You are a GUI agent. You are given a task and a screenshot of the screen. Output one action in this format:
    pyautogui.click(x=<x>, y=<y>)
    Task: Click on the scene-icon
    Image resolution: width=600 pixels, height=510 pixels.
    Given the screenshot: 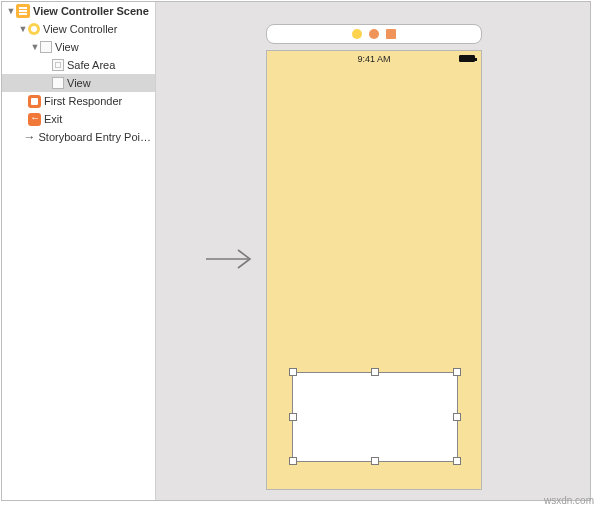 What is the action you would take?
    pyautogui.click(x=23, y=11)
    